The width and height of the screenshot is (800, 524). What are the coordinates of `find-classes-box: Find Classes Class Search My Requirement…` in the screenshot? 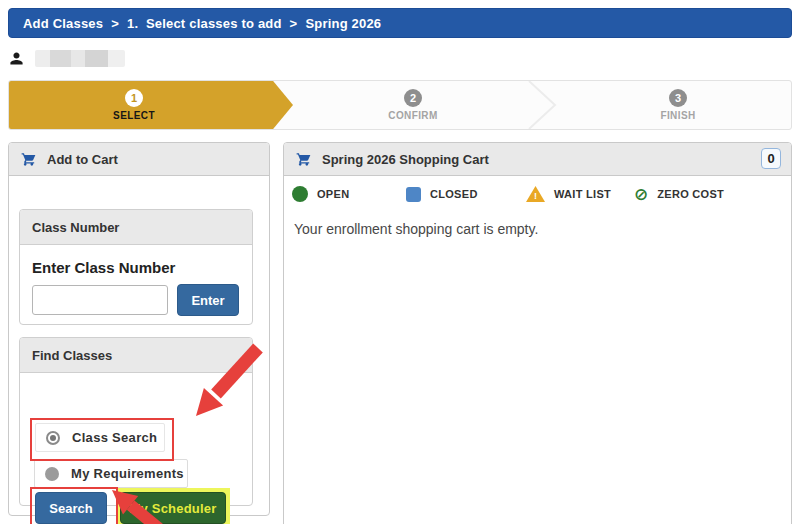 It's located at (136, 422).